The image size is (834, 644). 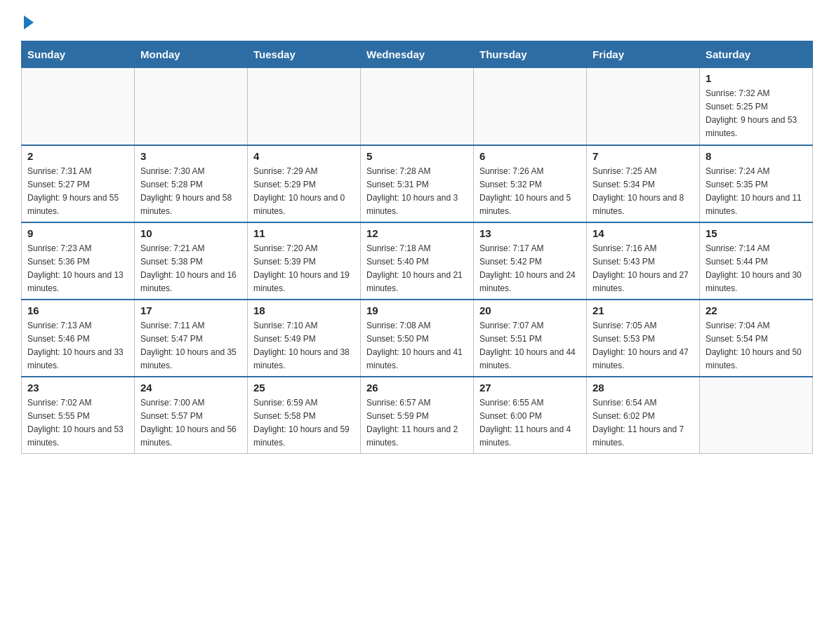 What do you see at coordinates (530, 310) in the screenshot?
I see `day-number: 20` at bounding box center [530, 310].